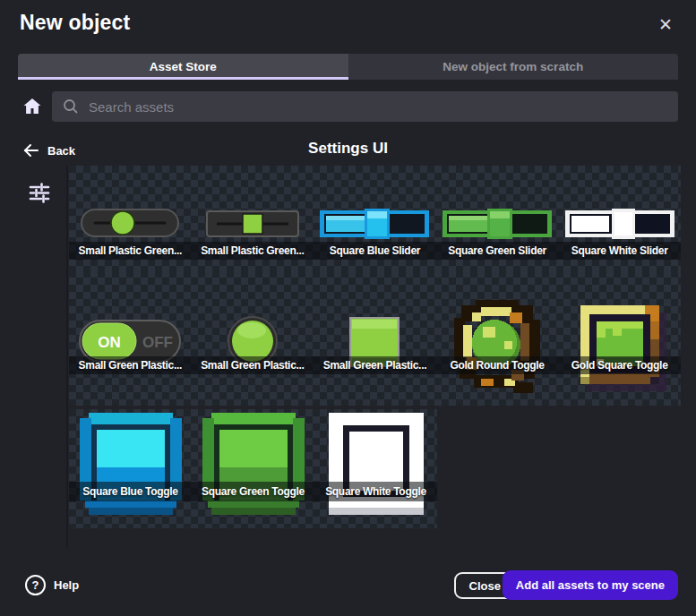 This screenshot has height=616, width=696. What do you see at coordinates (377, 107) in the screenshot?
I see `search-input` at bounding box center [377, 107].